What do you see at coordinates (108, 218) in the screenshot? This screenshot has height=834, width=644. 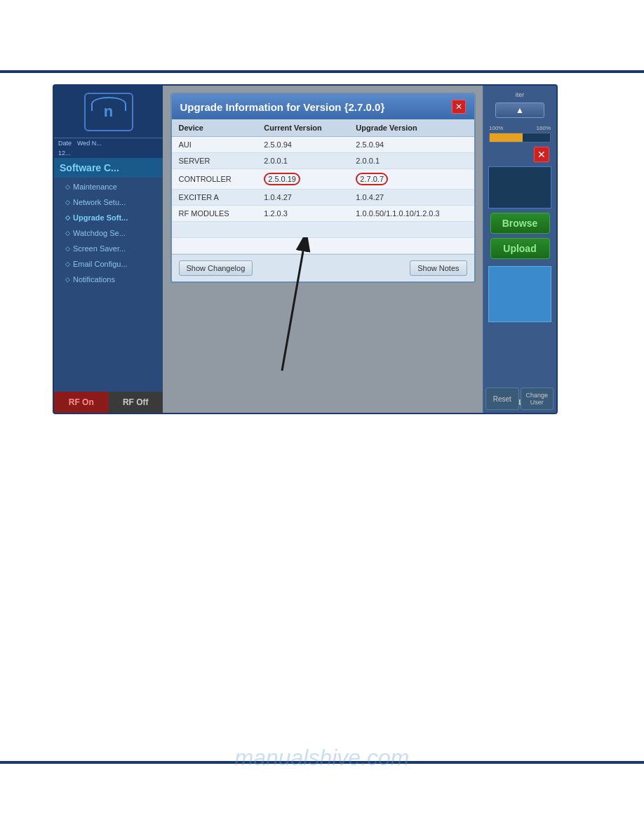 I see `sidebar-item-upgrade-software: Upgrade Soft...` at bounding box center [108, 218].